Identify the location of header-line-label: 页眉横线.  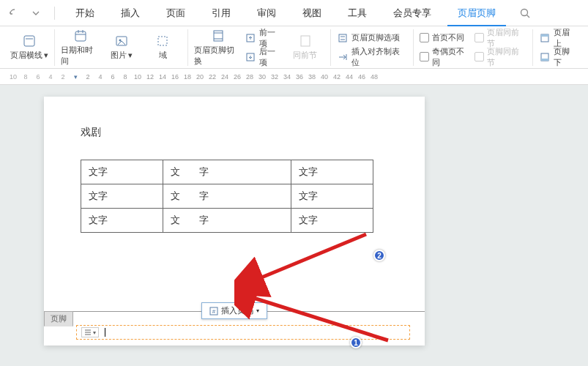
(26, 56).